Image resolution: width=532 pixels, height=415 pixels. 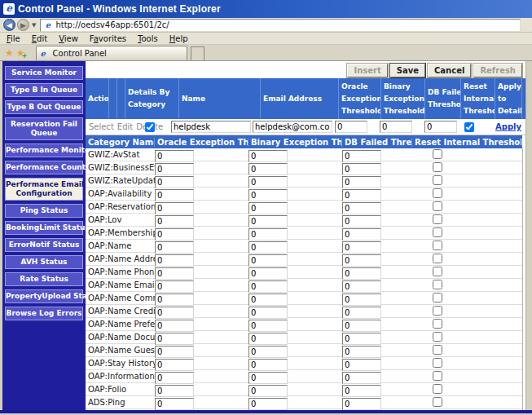 What do you see at coordinates (121, 181) in the screenshot?
I see `category-name: GWIZ:RateUpdate` at bounding box center [121, 181].